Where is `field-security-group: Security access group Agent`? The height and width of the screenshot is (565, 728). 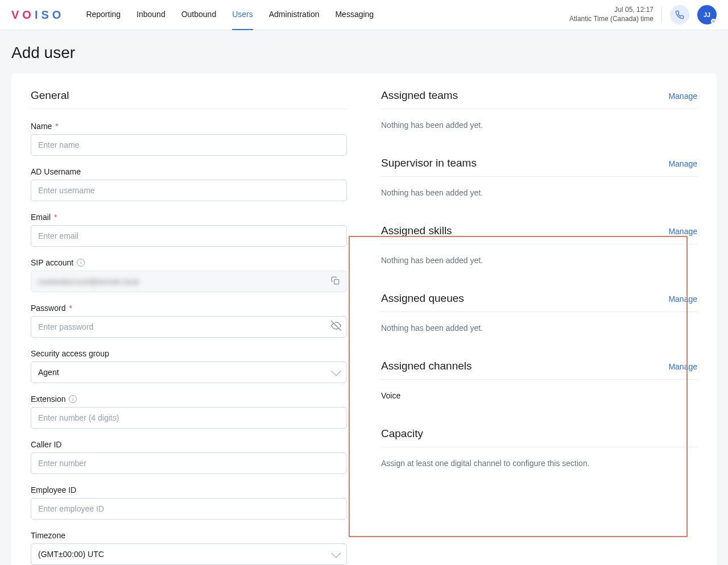 field-security-group: Security access group Agent is located at coordinates (189, 366).